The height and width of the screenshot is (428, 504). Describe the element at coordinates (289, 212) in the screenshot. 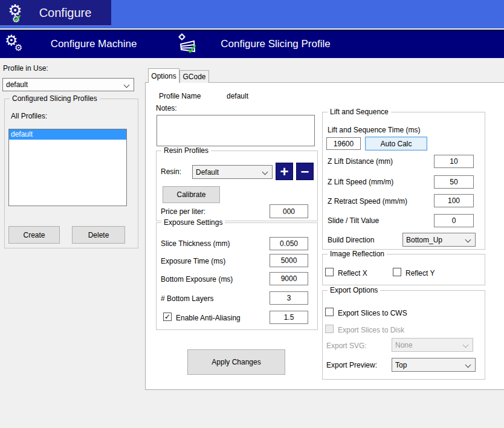

I see `price-per-liter-input` at that location.